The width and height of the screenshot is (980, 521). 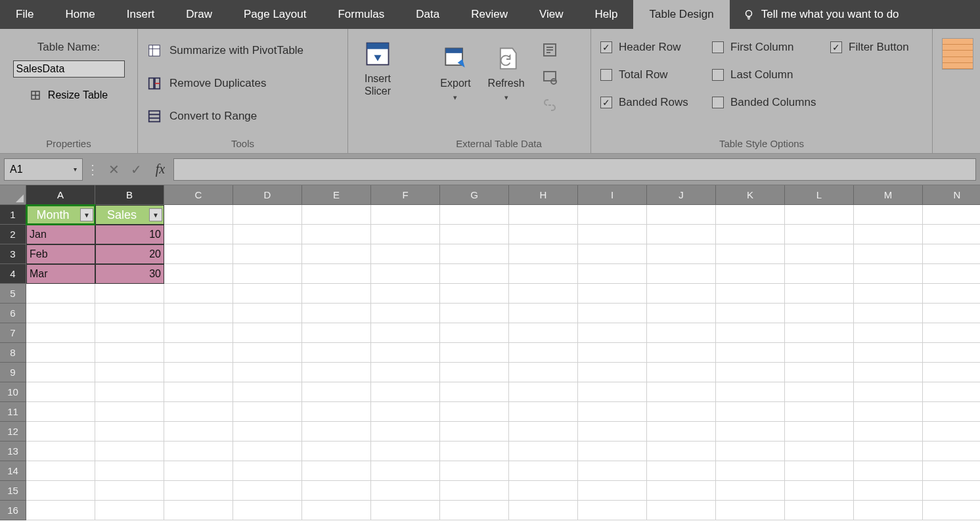 I want to click on row-header: 7, so click(x=13, y=333).